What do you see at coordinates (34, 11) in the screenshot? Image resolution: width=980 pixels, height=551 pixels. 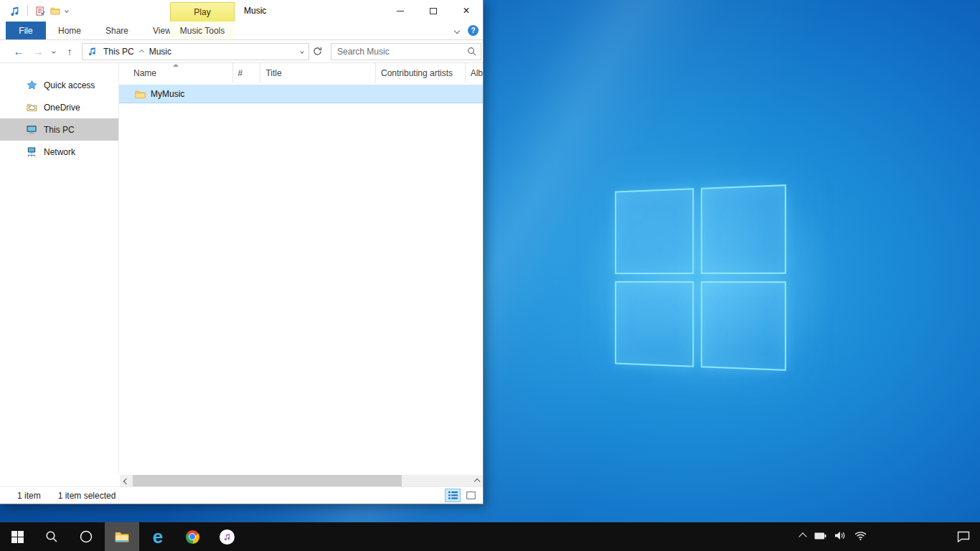 I see `quick-access-toolbar` at bounding box center [34, 11].